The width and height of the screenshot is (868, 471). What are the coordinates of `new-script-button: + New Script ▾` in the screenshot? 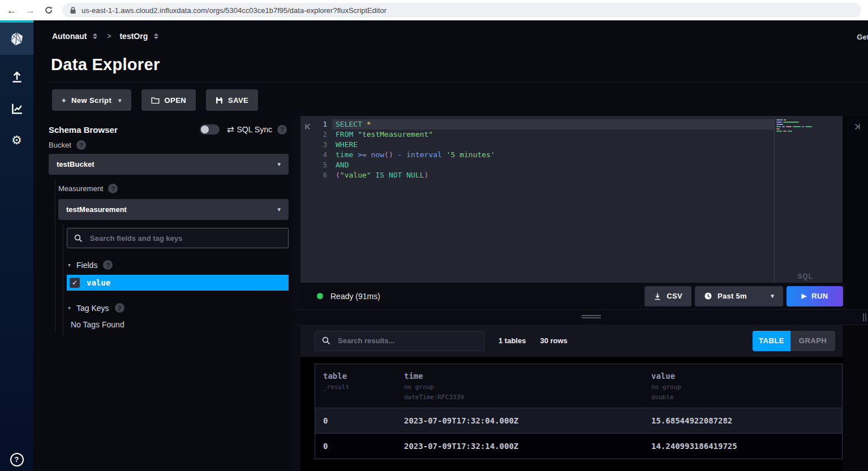 It's located at (92, 100).